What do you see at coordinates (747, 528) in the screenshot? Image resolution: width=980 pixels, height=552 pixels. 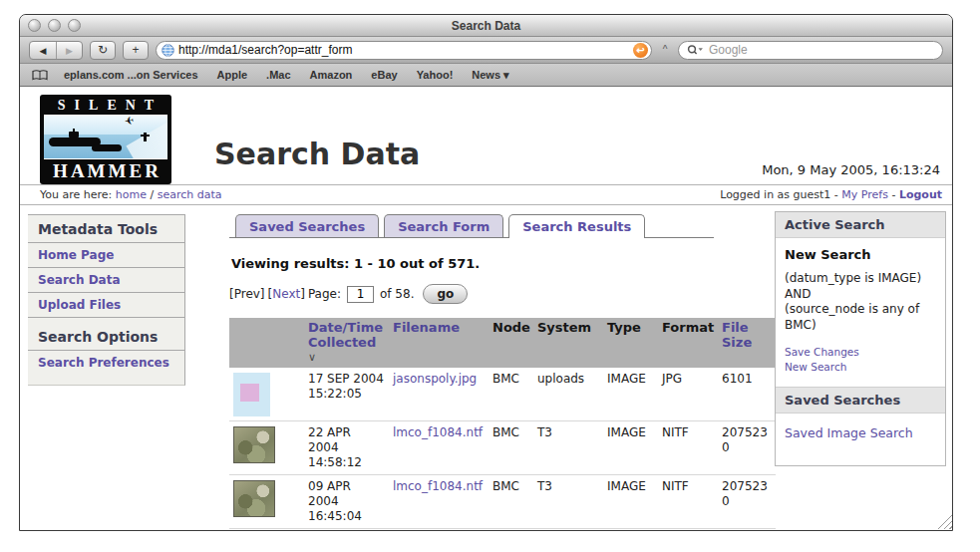 I see `cell-size: 1050150` at bounding box center [747, 528].